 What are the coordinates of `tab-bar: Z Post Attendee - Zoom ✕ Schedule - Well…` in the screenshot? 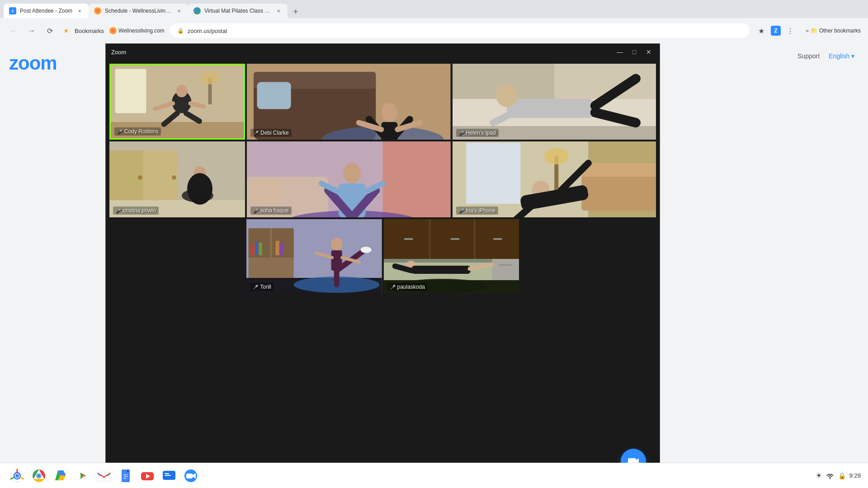 It's located at (434, 9).